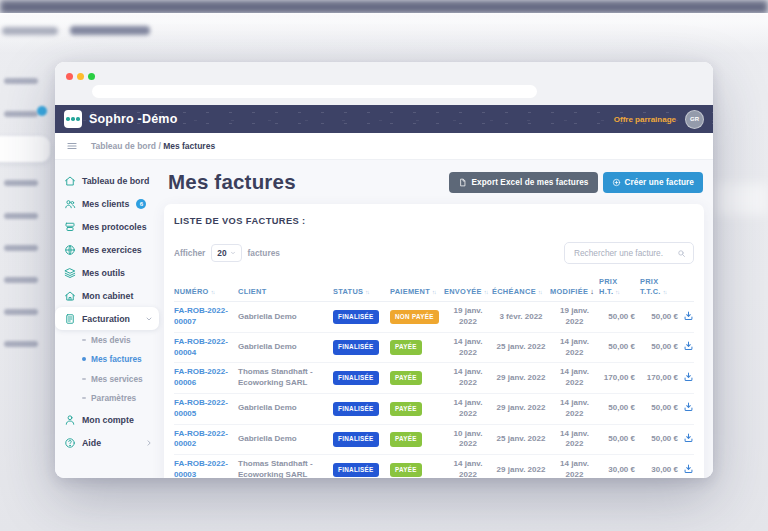 This screenshot has height=531, width=768. I want to click on offer-parrainage-link: Offre parrainage, so click(645, 120).